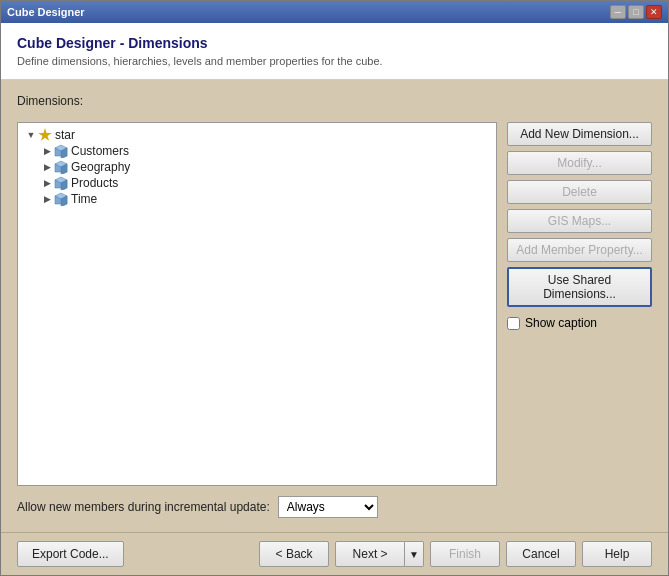 The width and height of the screenshot is (669, 576). Describe the element at coordinates (61, 183) in the screenshot. I see `products-dim-icon` at that location.